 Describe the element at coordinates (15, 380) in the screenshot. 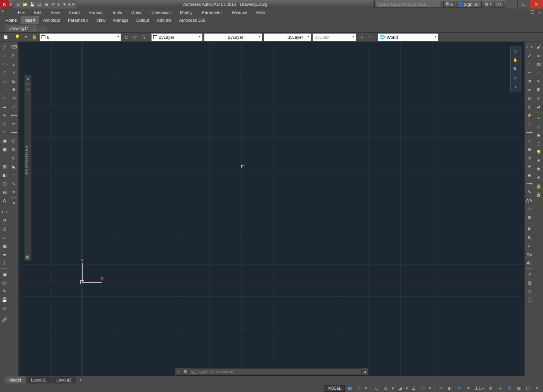

I see `layout-tab-model: Model` at that location.